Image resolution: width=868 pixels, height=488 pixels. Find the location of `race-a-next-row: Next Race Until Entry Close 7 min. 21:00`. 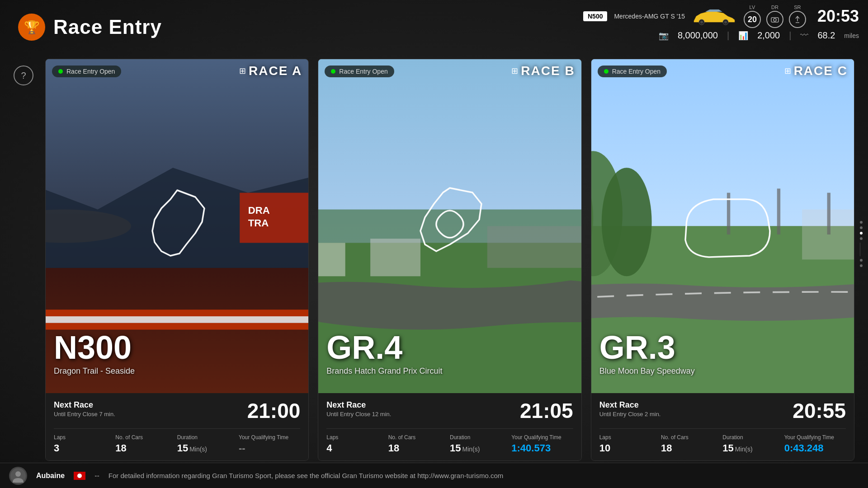

race-a-next-row: Next Race Until Entry Close 7 min. 21:00 is located at coordinates (177, 411).